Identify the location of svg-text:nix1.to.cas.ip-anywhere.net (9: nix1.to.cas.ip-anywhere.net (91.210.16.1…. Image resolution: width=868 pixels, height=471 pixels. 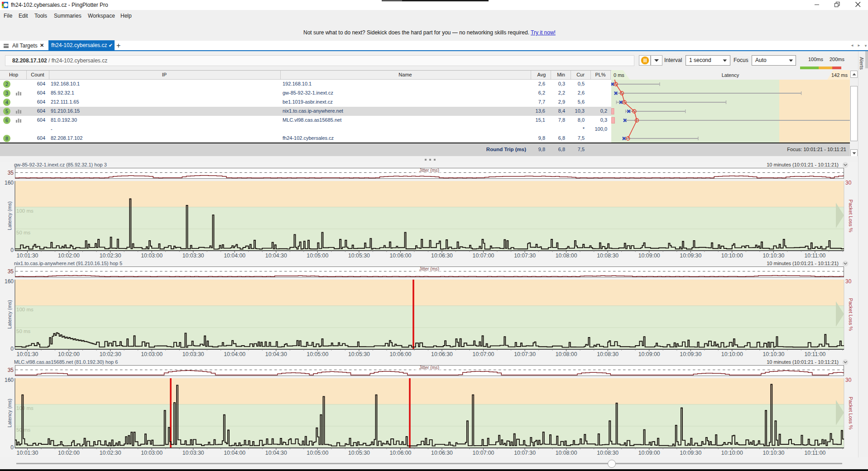
(68, 263).